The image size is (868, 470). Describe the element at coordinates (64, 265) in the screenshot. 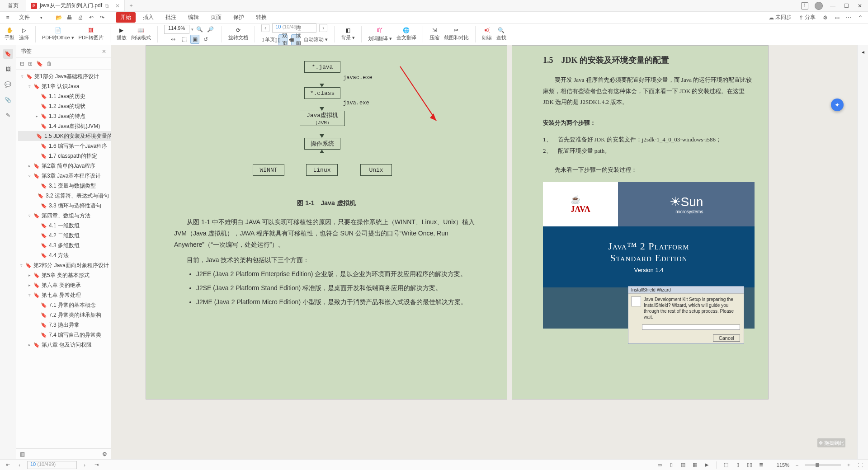

I see `bookmark-node: ▿🔖第2部分 Java面向对象程序设计` at that location.